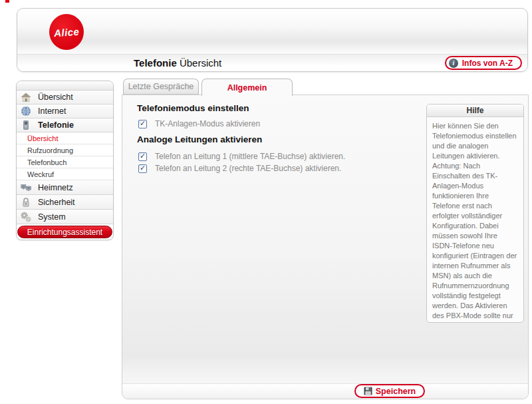 The height and width of the screenshot is (404, 532). I want to click on section-title-analoge-leitungen: Analoge Leitungen aktivieren, so click(200, 140).